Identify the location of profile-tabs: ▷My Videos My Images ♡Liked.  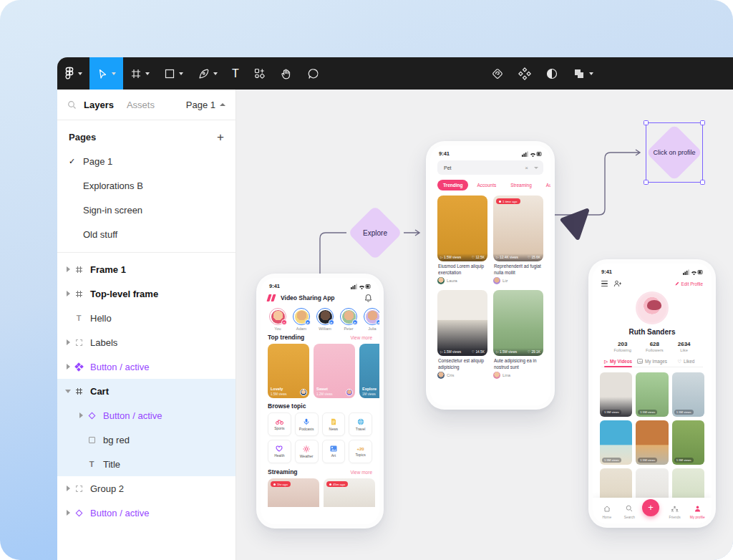
(652, 363).